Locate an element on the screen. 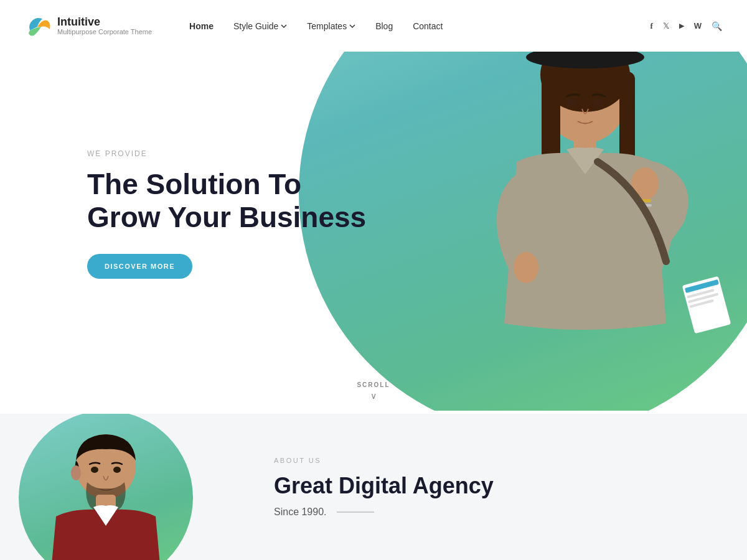 The height and width of the screenshot is (560, 747). wordpress-icon: W is located at coordinates (698, 26).